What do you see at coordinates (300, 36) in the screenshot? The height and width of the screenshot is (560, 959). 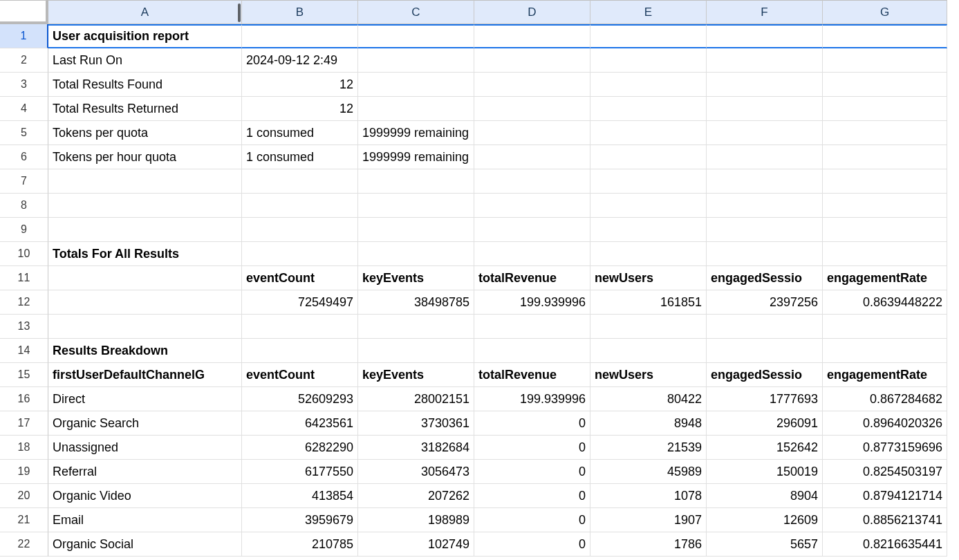 I see `cell-B1` at bounding box center [300, 36].